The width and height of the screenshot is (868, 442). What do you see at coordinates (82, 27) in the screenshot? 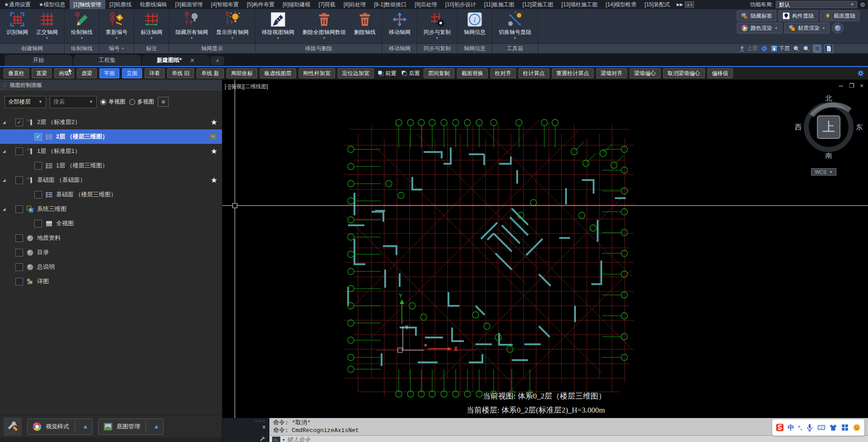
I see `ribbon-button-绘制轴线: 1绘制轴线▼` at bounding box center [82, 27].